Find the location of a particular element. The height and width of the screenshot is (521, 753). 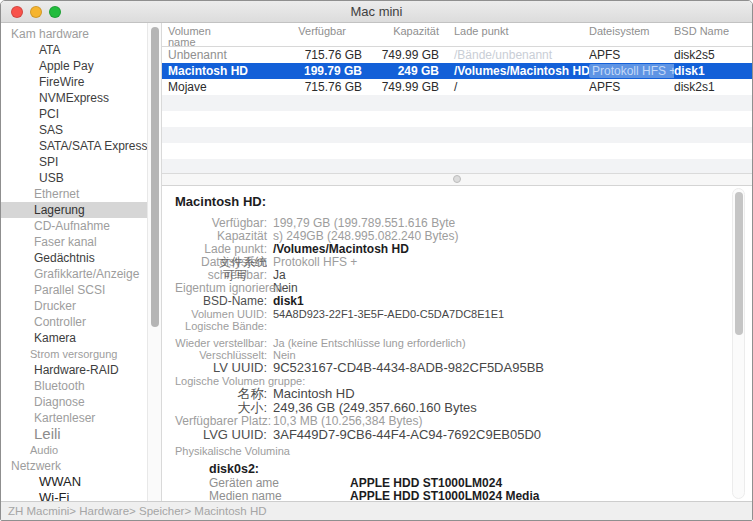

sidebar-item: Ethernet is located at coordinates (74, 194).